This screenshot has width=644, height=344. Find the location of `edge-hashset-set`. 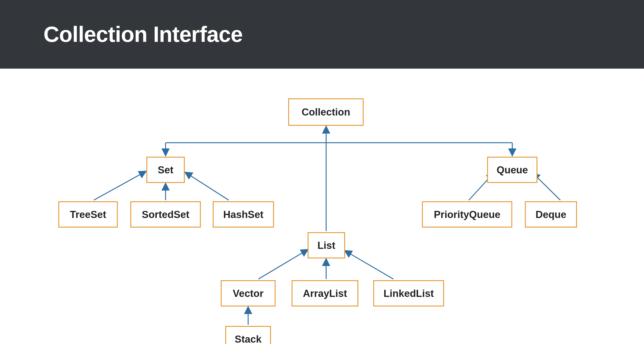

edge-hashset-set is located at coordinates (207, 186).